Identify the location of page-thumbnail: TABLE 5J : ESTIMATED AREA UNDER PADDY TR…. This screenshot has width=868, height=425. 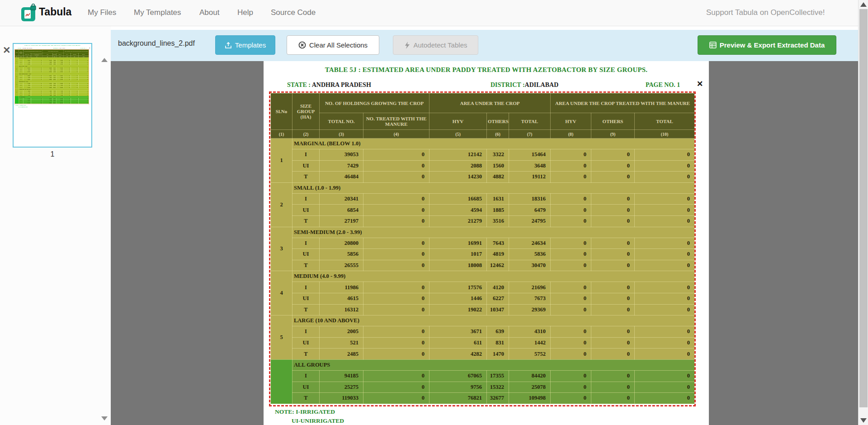
(52, 95).